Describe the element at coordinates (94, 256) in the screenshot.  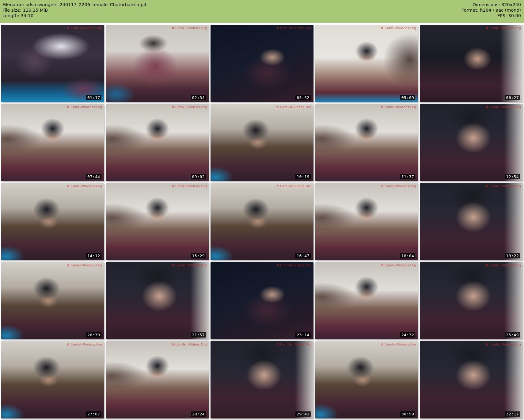
I see `timestamp-badge: 14:12` at that location.